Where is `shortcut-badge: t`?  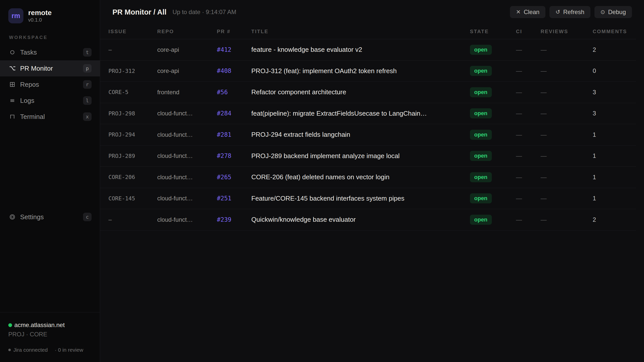
shortcut-badge: t is located at coordinates (87, 52).